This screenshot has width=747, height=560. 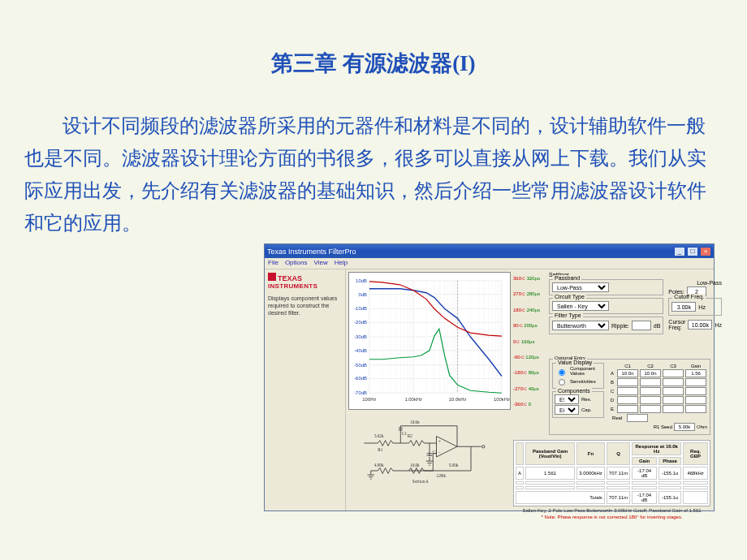 What do you see at coordinates (617, 418) in the screenshot?
I see `oe-real-label: Real` at bounding box center [617, 418].